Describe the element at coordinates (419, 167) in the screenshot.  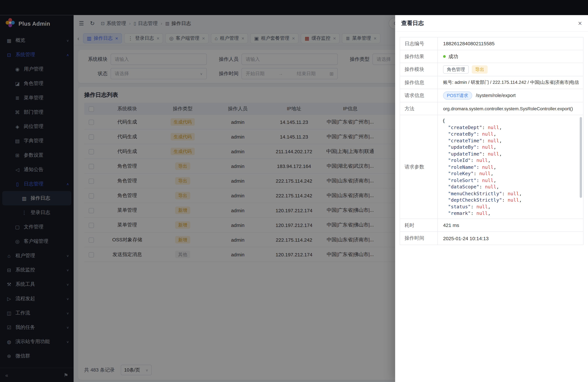
I see `detail-label: 请求参数` at that location.